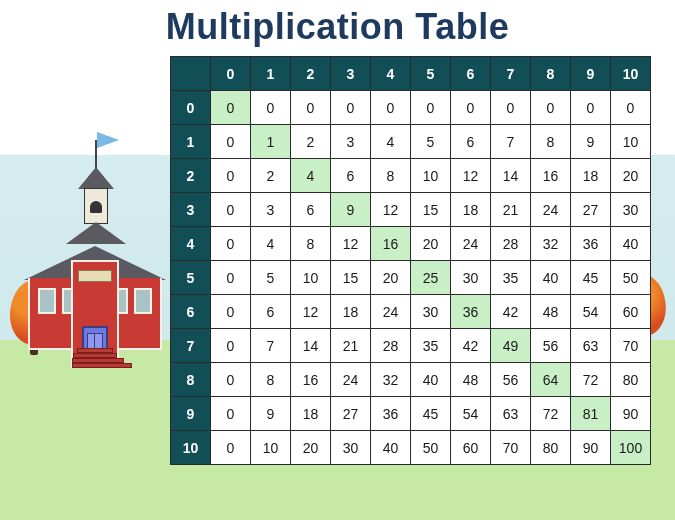  I want to click on table-cell: 80, so click(631, 380).